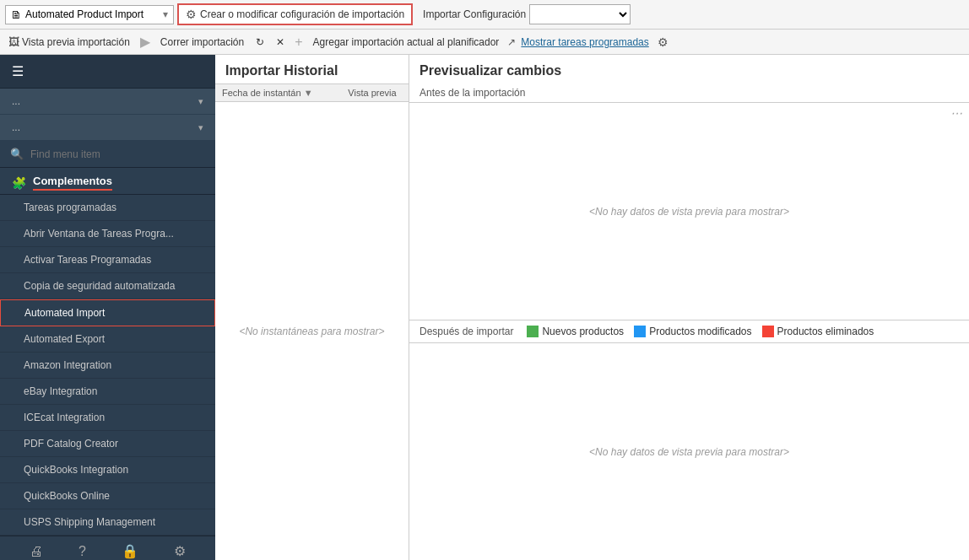 The height and width of the screenshot is (560, 969). I want to click on run-label: Correr importación, so click(203, 42).